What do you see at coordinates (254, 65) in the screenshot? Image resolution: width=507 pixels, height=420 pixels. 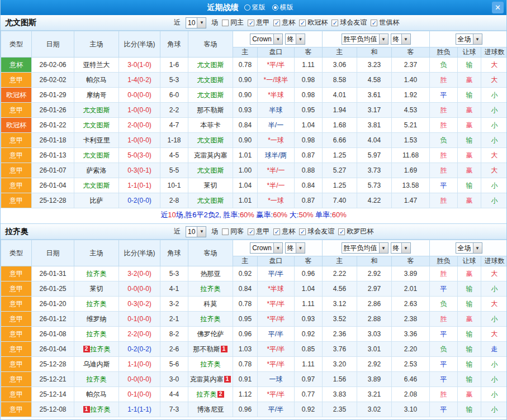 I see `match-row: 意杯26-02-06亚特兰大3-0(1-0)1-6尤文图斯0.78*平/半1.1…` at bounding box center [254, 65].